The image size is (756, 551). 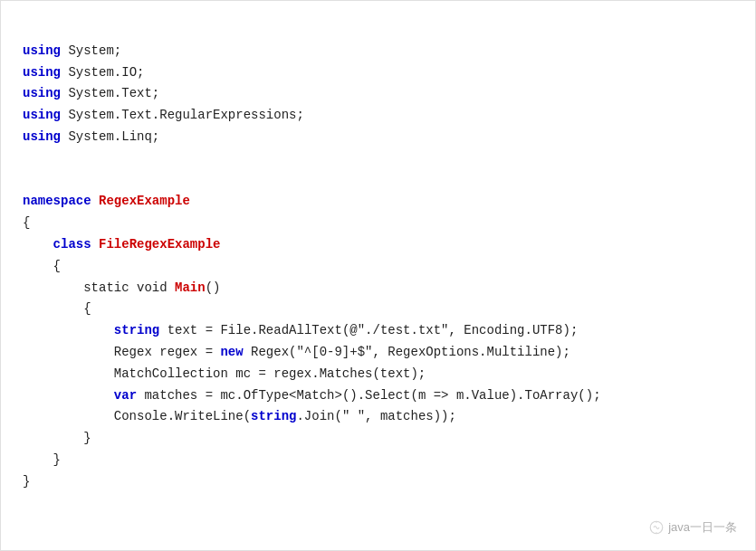 What do you see at coordinates (26, 481) in the screenshot?
I see `line-brace-6: }` at bounding box center [26, 481].